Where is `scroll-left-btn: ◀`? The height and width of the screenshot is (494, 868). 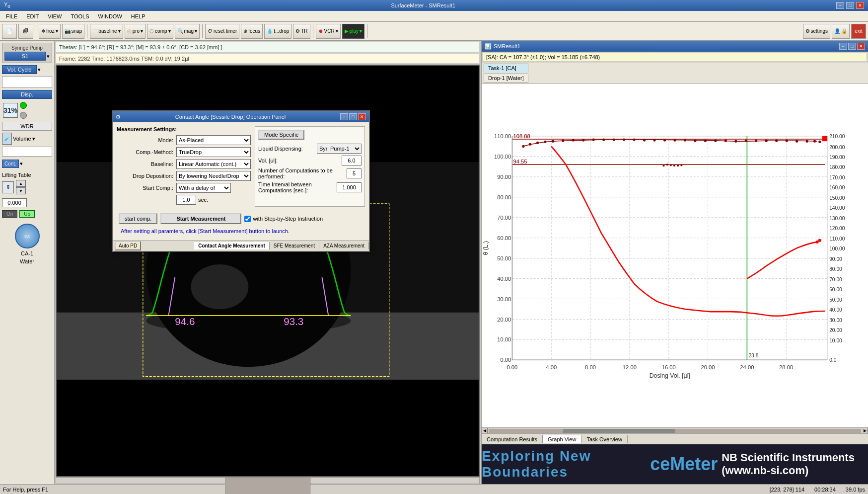
scroll-left-btn: ◀ is located at coordinates (485, 431).